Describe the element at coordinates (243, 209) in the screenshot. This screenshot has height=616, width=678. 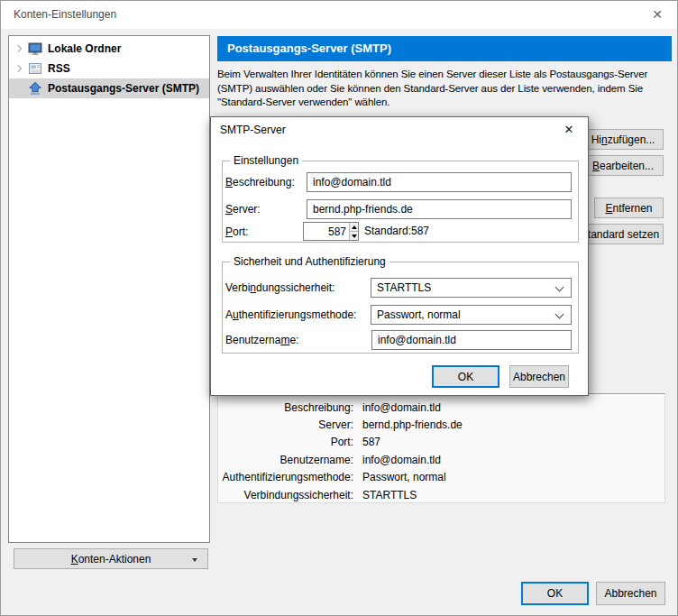
I see `server-label: Server:` at that location.